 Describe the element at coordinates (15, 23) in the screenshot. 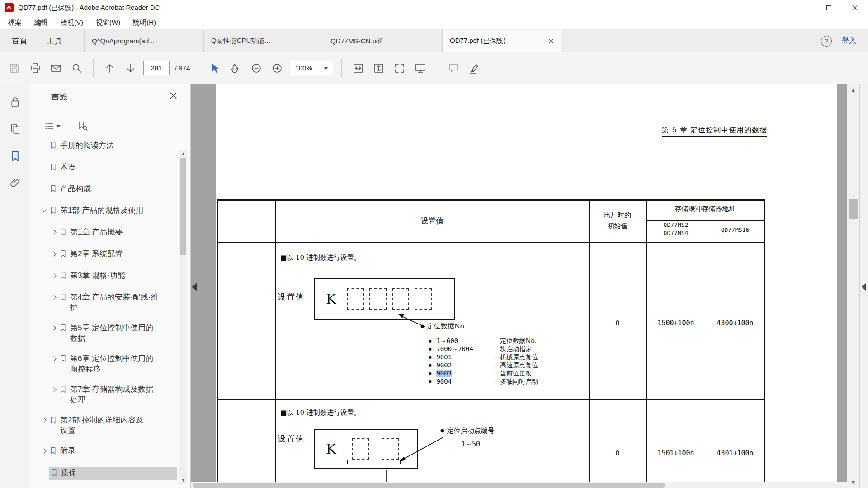

I see `menu-file: 檔案` at that location.